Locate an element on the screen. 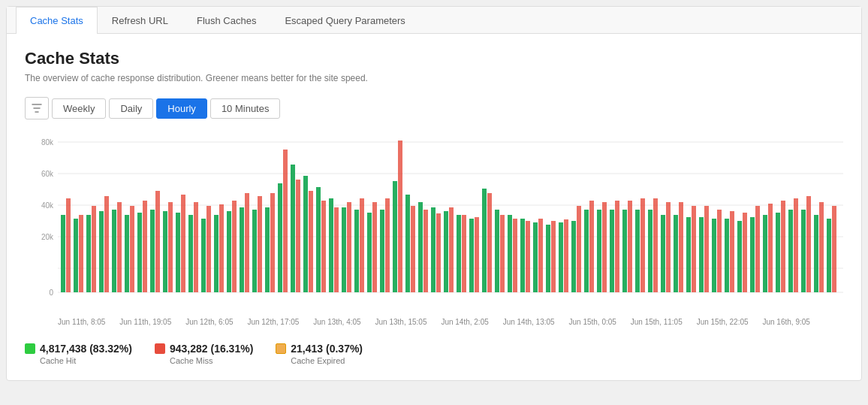 The image size is (868, 405). legend-miss-value: 943,282 (16.31%) is located at coordinates (204, 349).